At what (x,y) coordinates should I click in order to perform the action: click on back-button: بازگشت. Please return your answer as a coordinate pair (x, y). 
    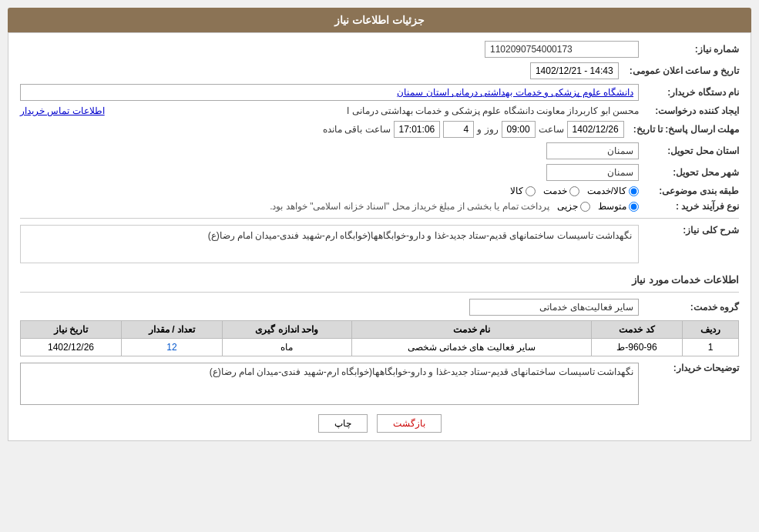
    Looking at the image, I should click on (409, 423).